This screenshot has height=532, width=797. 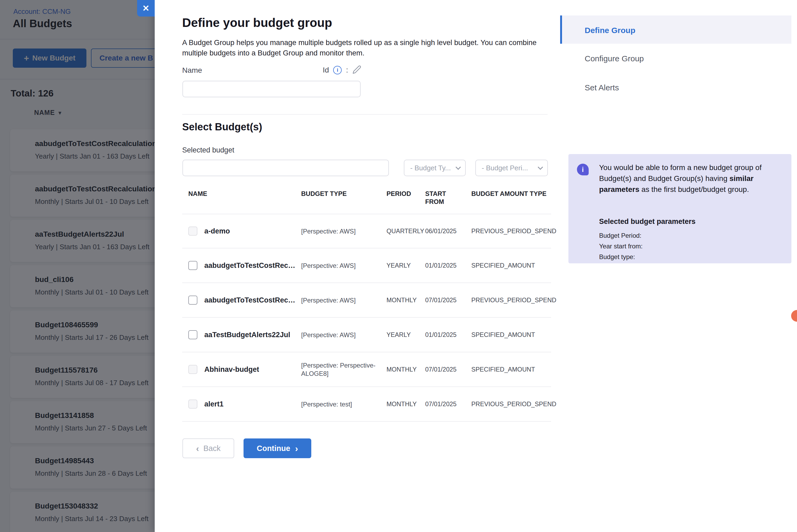 I want to click on header-start-from: START FROM, so click(x=446, y=197).